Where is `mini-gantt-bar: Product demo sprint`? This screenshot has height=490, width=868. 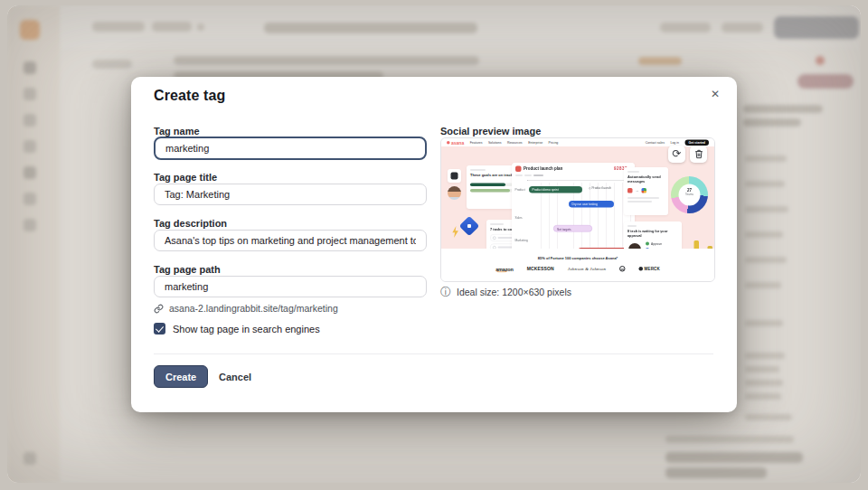
mini-gantt-bar: Product demo sprint is located at coordinates (555, 190).